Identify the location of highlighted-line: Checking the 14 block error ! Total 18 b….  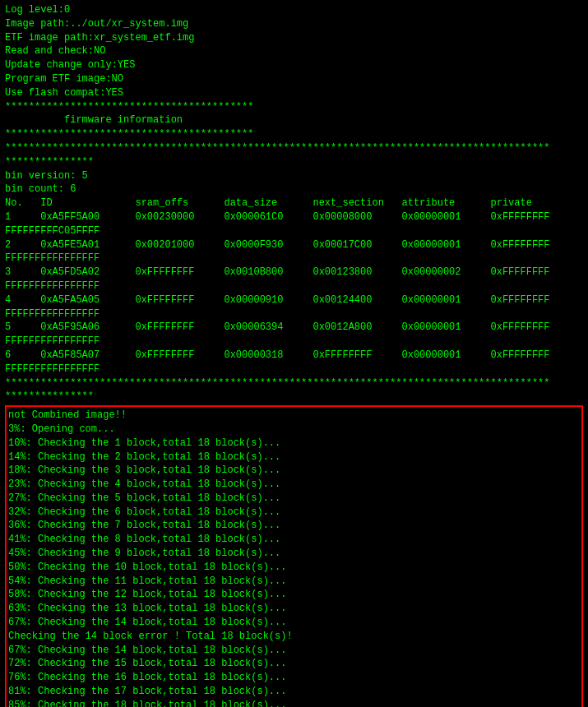
(294, 636).